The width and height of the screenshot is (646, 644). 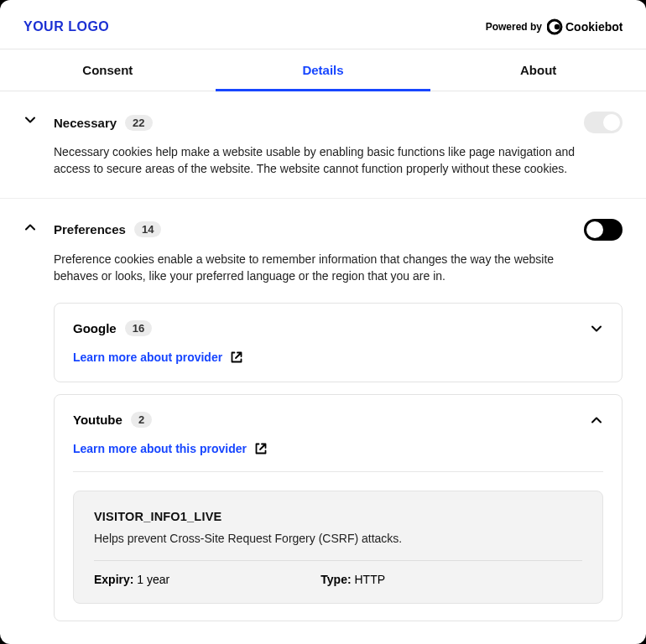 What do you see at coordinates (324, 70) in the screenshot?
I see `tab-details: Details` at bounding box center [324, 70].